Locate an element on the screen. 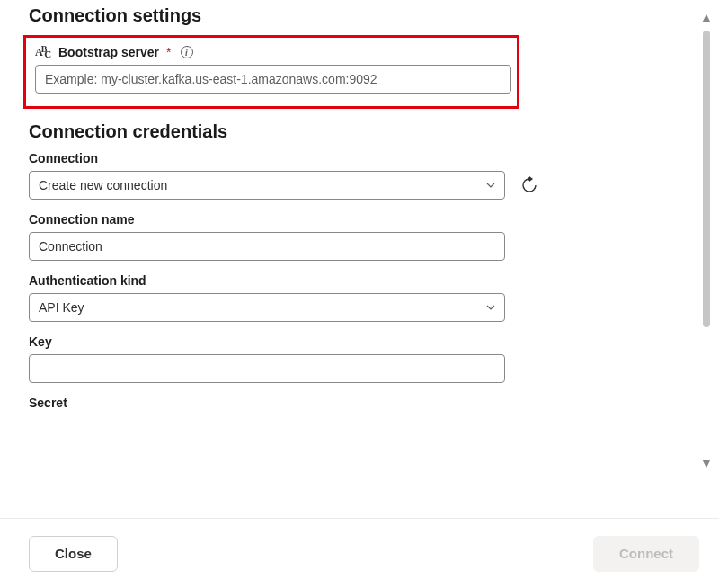 This screenshot has height=588, width=719. secret-field: Secret is located at coordinates (360, 403).